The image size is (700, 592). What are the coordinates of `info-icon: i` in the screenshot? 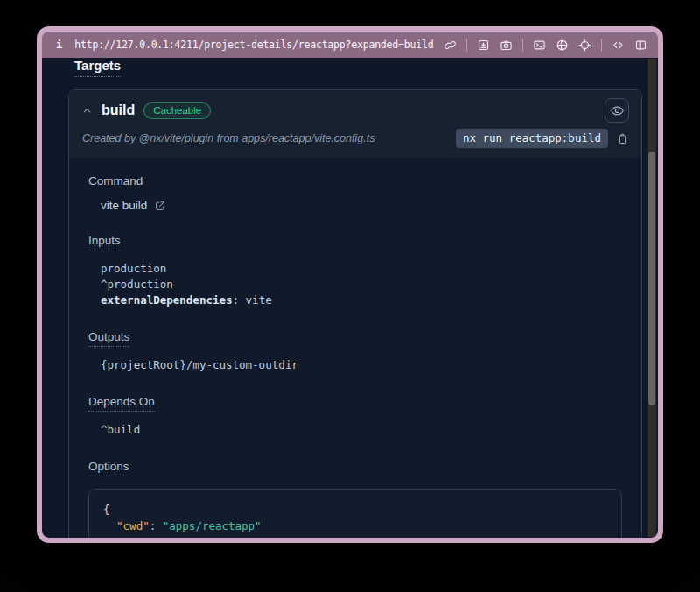 It's located at (60, 45).